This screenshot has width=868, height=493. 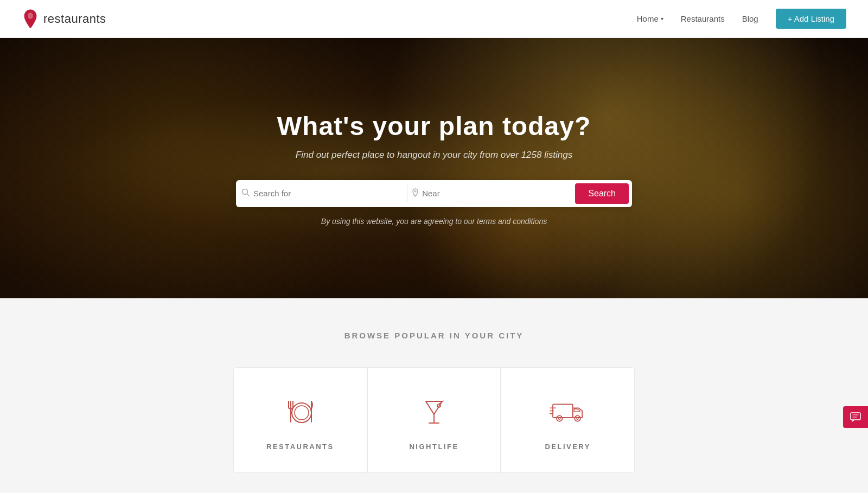 What do you see at coordinates (75, 19) in the screenshot?
I see `brand-name: restaurants` at bounding box center [75, 19].